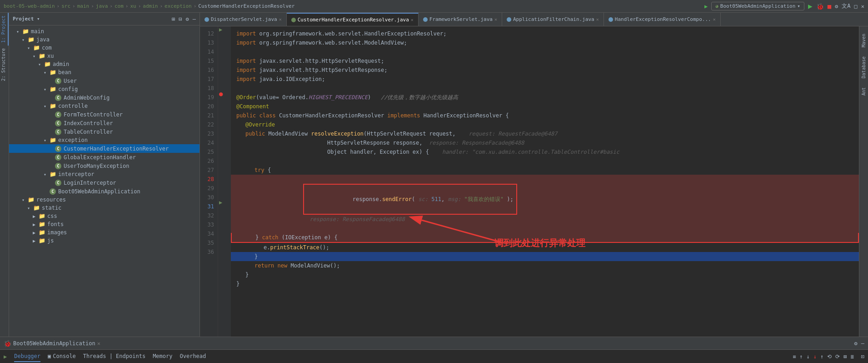 This screenshot has width=868, height=363. Describe the element at coordinates (105, 64) in the screenshot. I see `tree-item-admin: ▾ 📁 admin` at that location.